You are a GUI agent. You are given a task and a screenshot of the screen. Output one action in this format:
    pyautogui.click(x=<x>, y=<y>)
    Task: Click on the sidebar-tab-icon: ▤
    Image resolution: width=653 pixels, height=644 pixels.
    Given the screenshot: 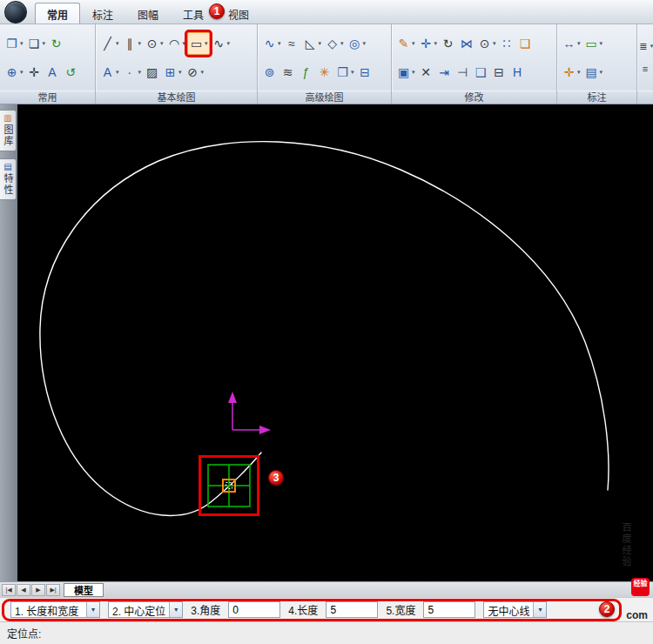 What is the action you would take?
    pyautogui.click(x=7, y=167)
    